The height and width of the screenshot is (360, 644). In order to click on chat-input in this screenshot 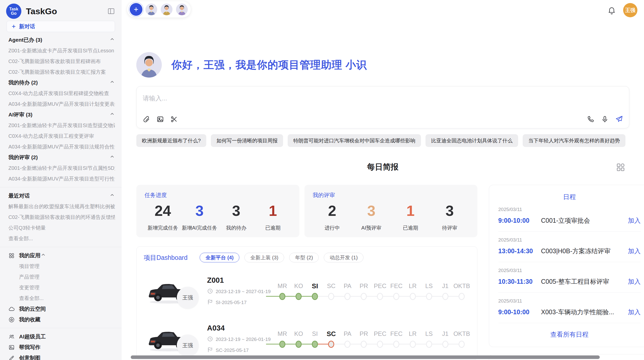, I will do `click(383, 98)`.